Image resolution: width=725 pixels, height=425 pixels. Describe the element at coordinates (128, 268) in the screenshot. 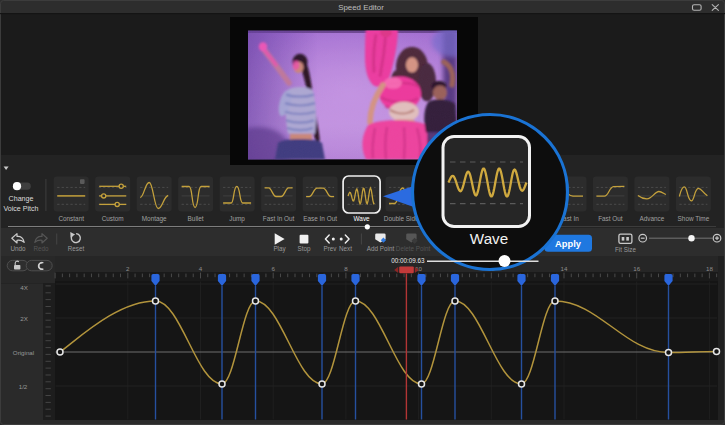

I see `svg-text: 2` at that location.